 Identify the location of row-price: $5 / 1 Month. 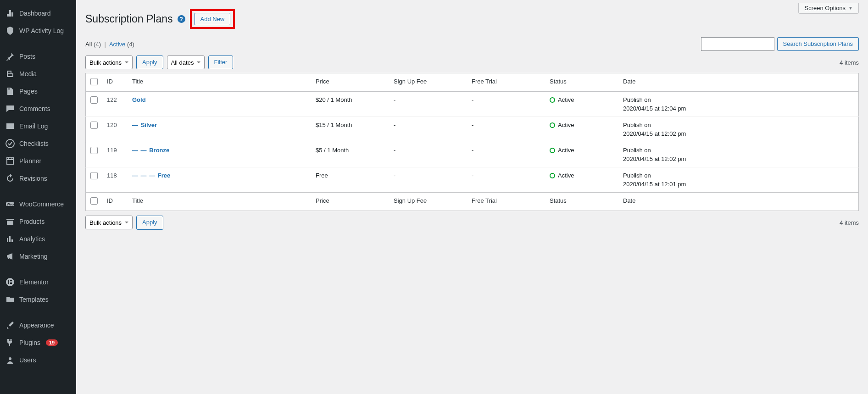
(350, 155).